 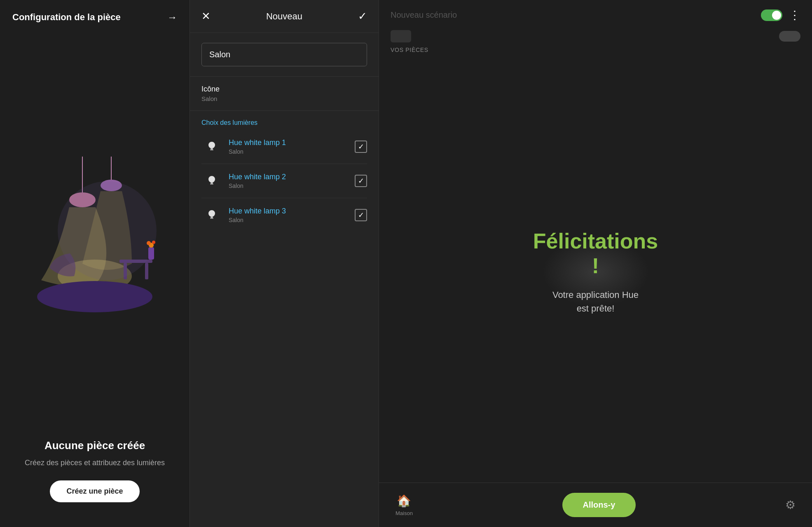 What do you see at coordinates (284, 147) in the screenshot?
I see `lamp-item-1: Hue white lamp 1 Salon ✓` at bounding box center [284, 147].